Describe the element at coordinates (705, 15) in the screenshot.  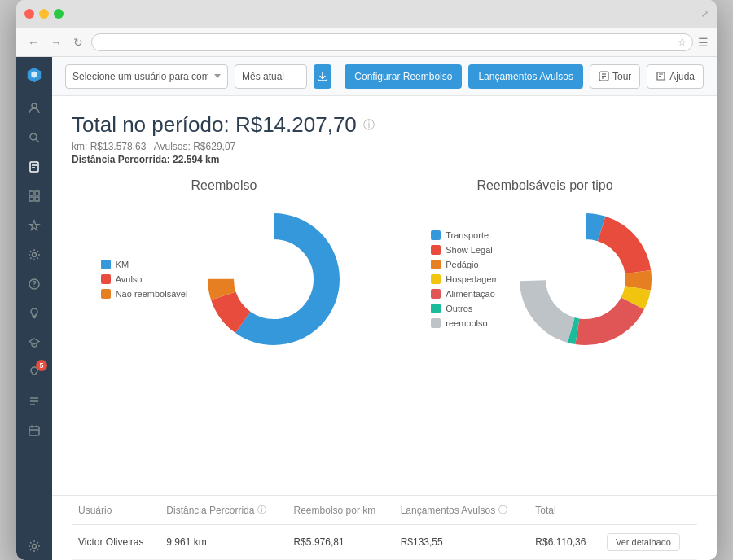
I see `expand-icon: ⤢` at that location.